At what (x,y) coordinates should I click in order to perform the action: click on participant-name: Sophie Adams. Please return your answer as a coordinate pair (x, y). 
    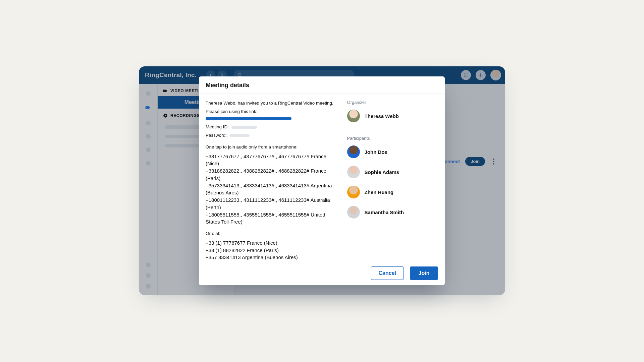
    Looking at the image, I should click on (382, 172).